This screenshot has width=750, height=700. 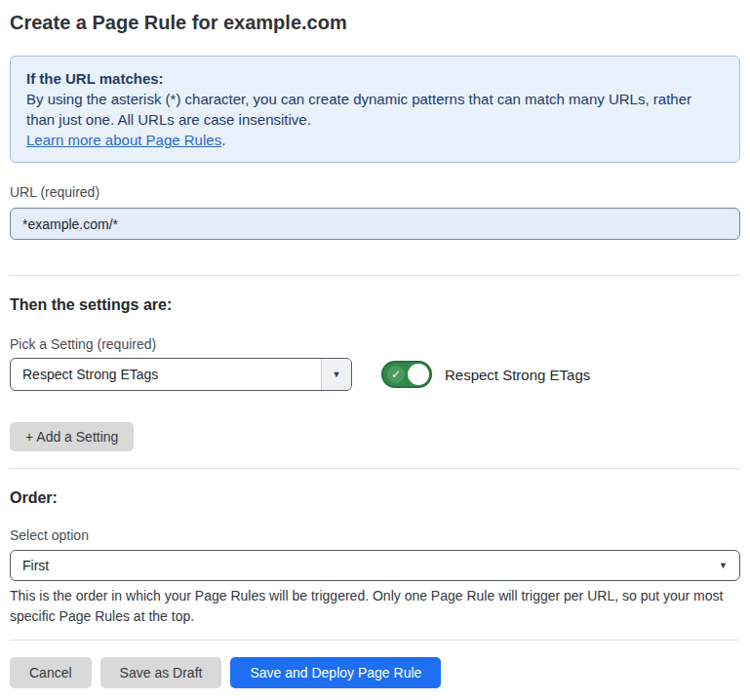 I want to click on order-select-label: Select option, so click(x=375, y=535).